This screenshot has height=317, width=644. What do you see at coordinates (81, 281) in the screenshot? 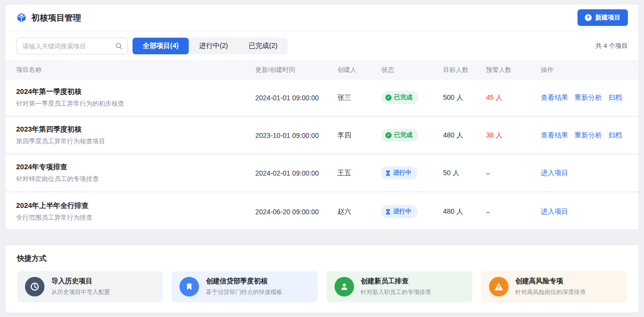
I see `shortcut-title: 导入历史项目` at bounding box center [81, 281].